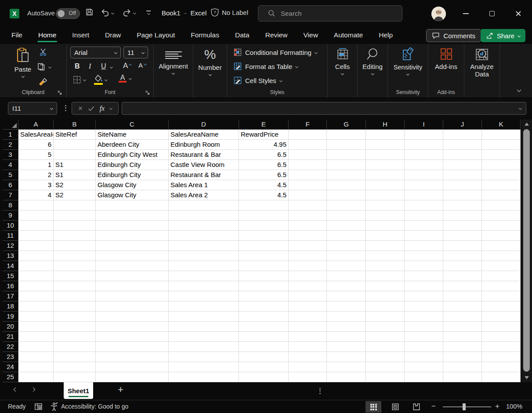  What do you see at coordinates (36, 347) in the screenshot?
I see `cell-A22` at bounding box center [36, 347].